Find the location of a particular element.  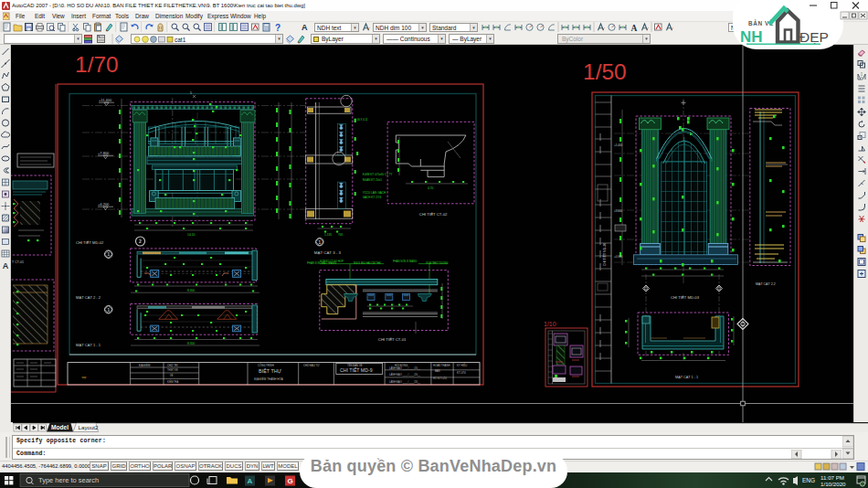

svg-text: NGOI MUI HAI CM THK is located at coordinates (367, 263).